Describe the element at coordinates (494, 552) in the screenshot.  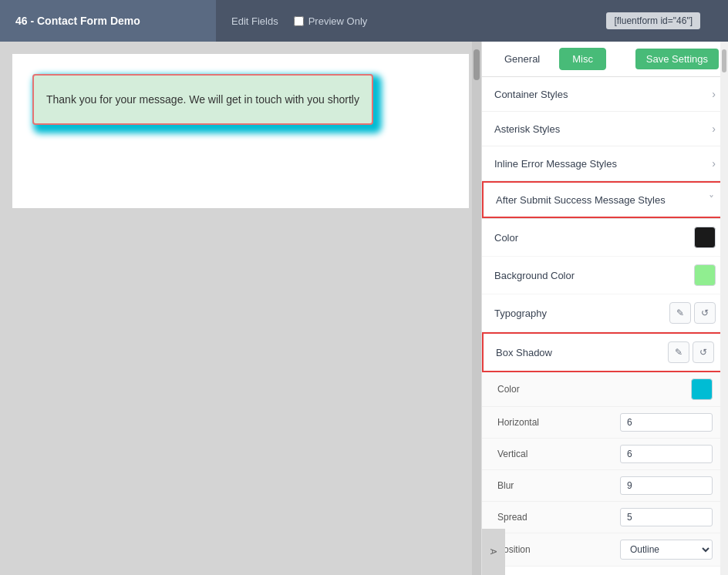
I see `partial-label-text: A` at that location.